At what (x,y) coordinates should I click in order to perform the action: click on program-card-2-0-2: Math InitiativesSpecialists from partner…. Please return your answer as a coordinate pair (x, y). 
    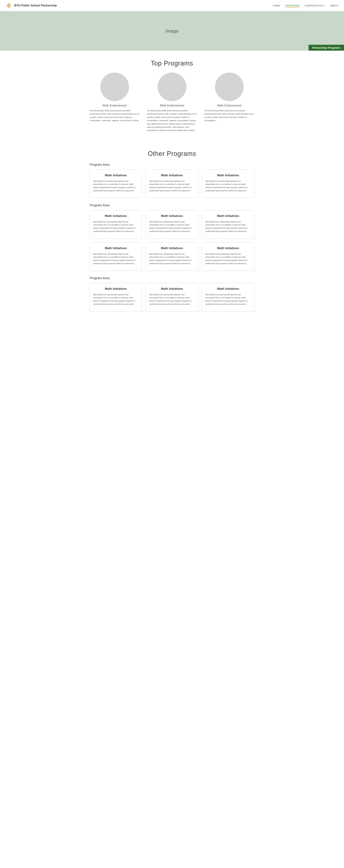
    Looking at the image, I should click on (228, 297).